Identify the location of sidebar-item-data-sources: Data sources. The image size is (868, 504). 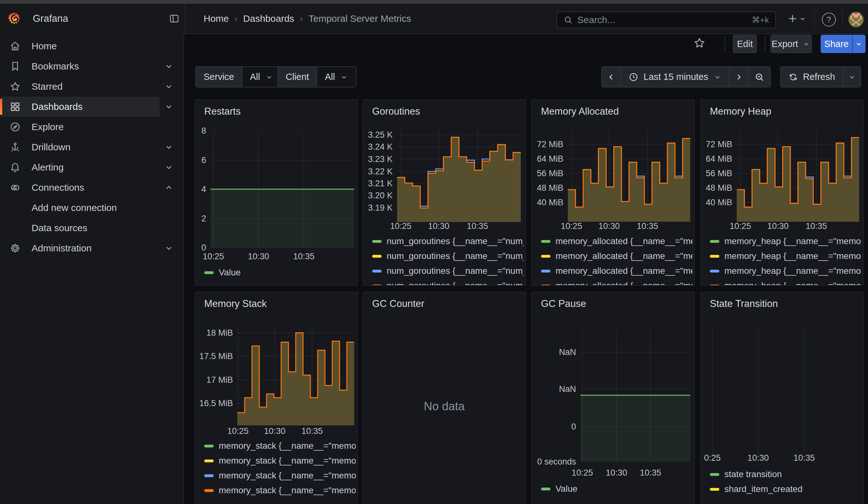
(81, 228).